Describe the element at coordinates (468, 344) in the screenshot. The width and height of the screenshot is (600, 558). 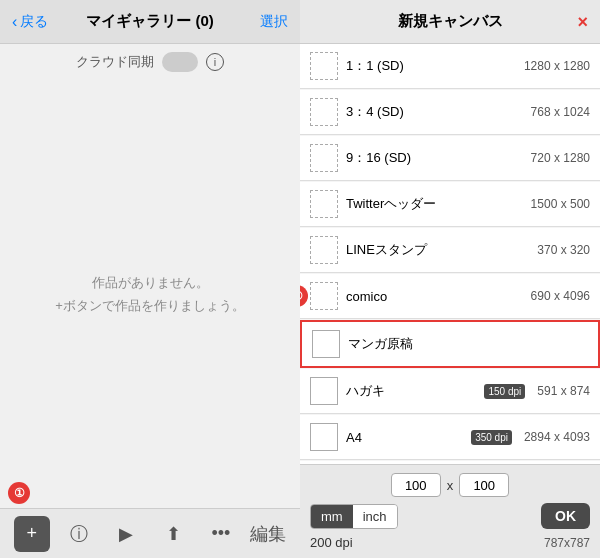
I see `canvas-item-name: マンガ原稿` at that location.